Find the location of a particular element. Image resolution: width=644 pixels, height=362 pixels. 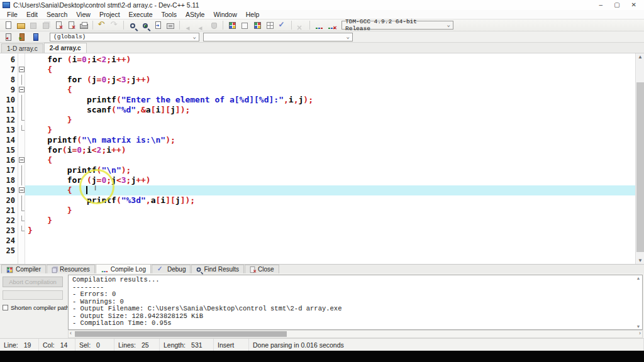

replace-button is located at coordinates (145, 25).